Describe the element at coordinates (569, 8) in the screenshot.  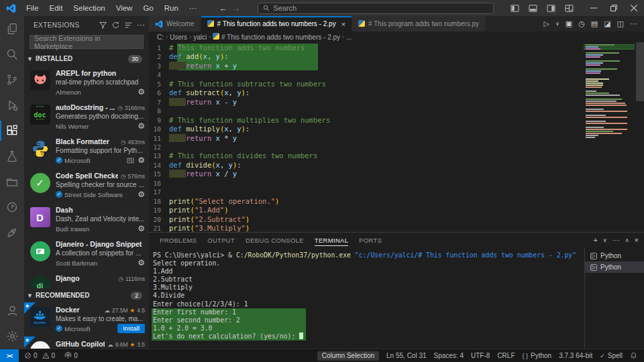
I see `customize-layout-icon` at that location.